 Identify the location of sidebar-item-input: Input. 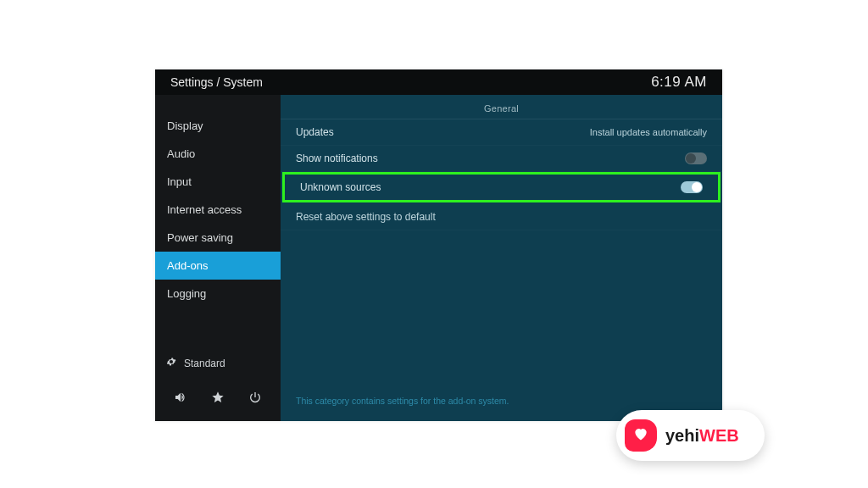
(218, 181).